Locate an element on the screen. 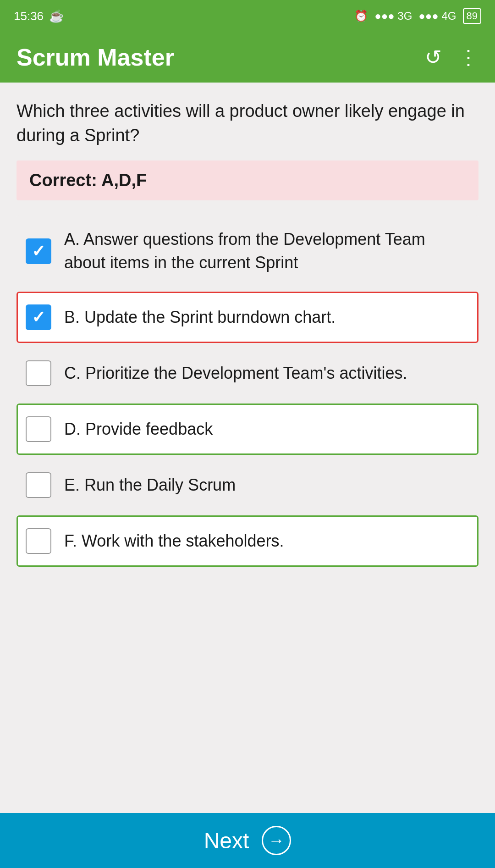  signal-4g-icon: ●●● 4G is located at coordinates (437, 16).